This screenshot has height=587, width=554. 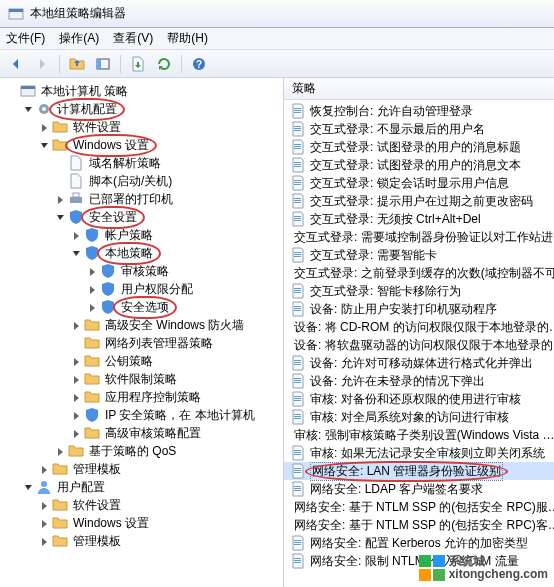 I want to click on tree-node: IP 安全策略，在 本地计算机, so click(x=142, y=415).